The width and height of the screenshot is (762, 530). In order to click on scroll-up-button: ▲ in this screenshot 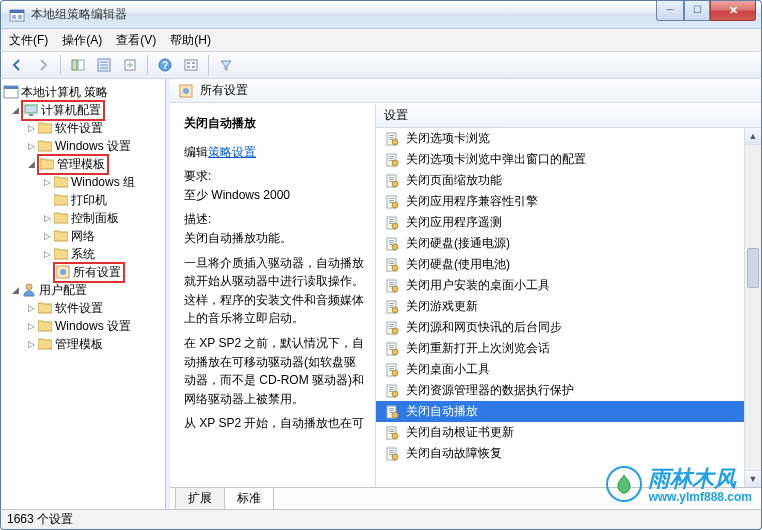, I will do `click(753, 136)`.